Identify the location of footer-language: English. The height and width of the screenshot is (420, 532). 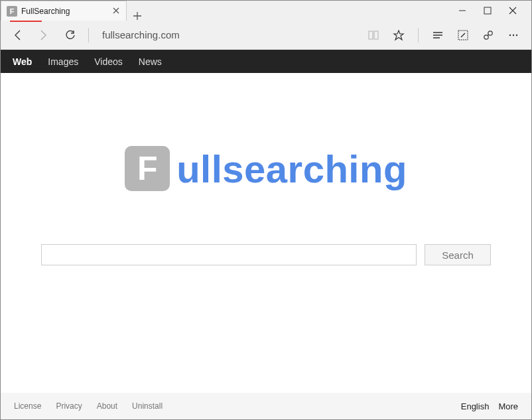
(475, 406).